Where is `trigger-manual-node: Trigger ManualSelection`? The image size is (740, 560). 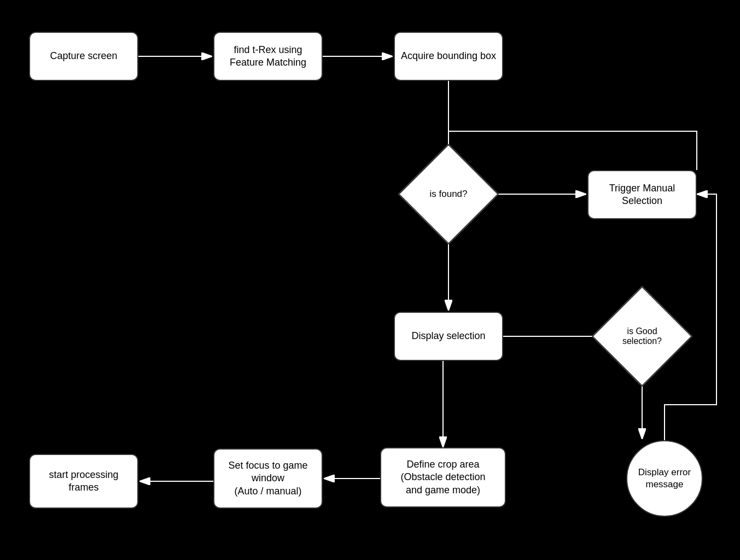 trigger-manual-node: Trigger ManualSelection is located at coordinates (642, 195).